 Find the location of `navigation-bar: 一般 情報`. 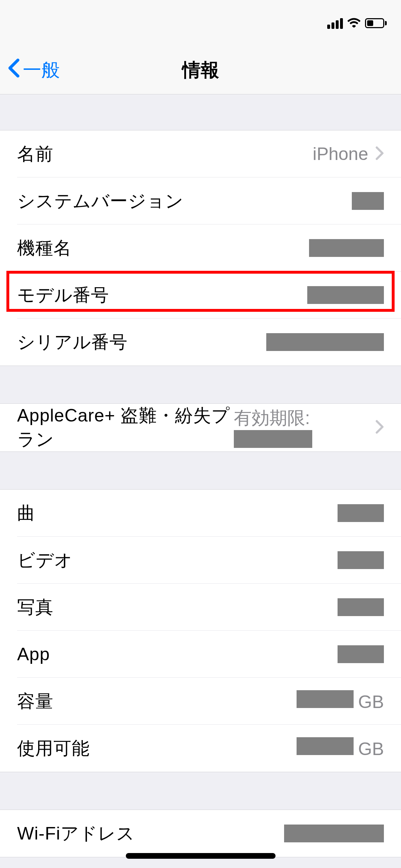

navigation-bar: 一般 情報 is located at coordinates (200, 71).